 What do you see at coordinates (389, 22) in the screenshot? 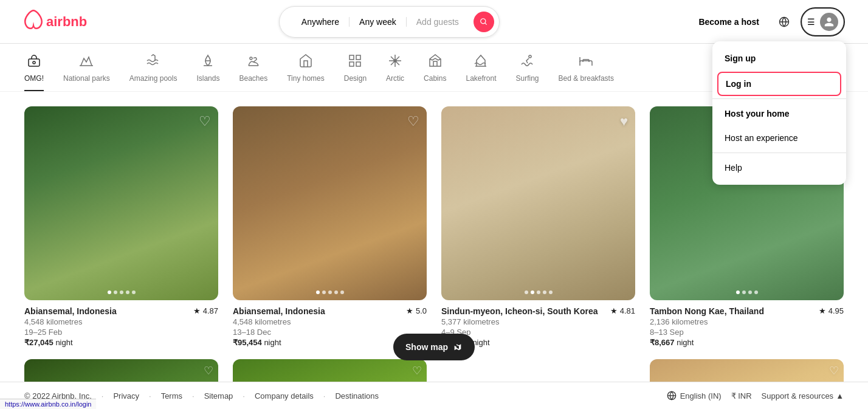
I see `search-bar: Anywhere Any week Add guests` at bounding box center [389, 22].